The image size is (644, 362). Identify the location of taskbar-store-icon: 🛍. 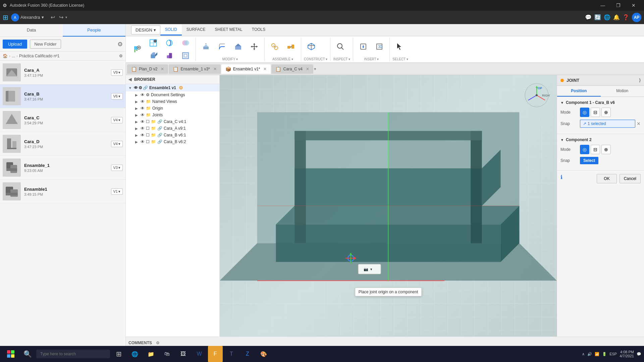
(167, 354).